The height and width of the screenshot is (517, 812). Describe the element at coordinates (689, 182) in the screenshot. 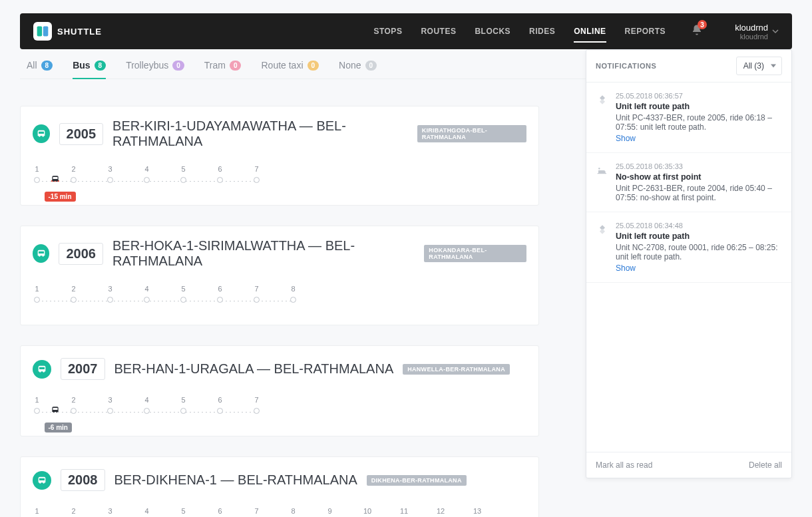

I see `notification-item: 25.05.2018 06:35:33No-show at first poin…` at that location.